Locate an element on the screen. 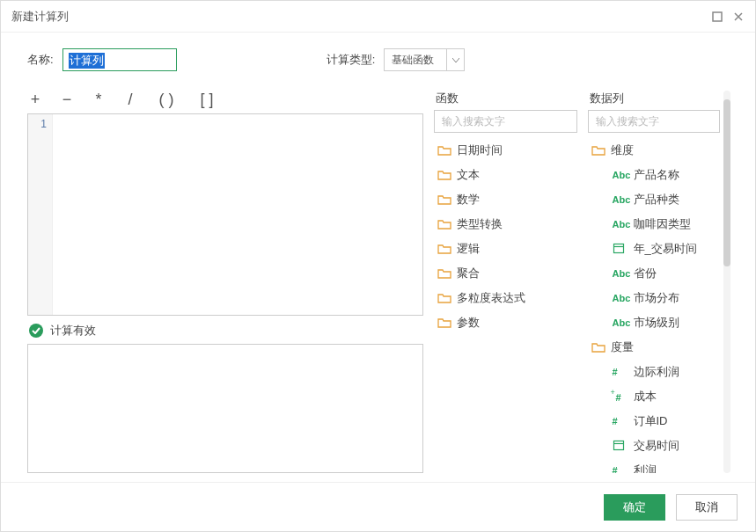 The image size is (756, 532). type-label: 计算类型: is located at coordinates (351, 60).